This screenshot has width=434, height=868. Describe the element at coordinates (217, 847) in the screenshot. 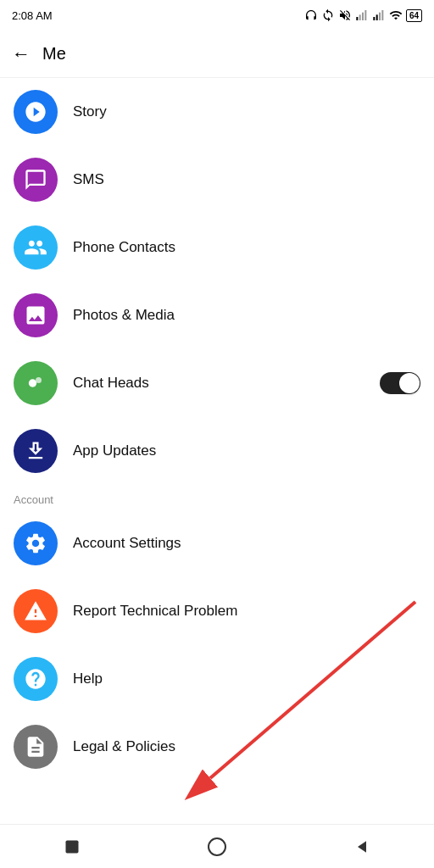

I see `circle-icon` at that location.